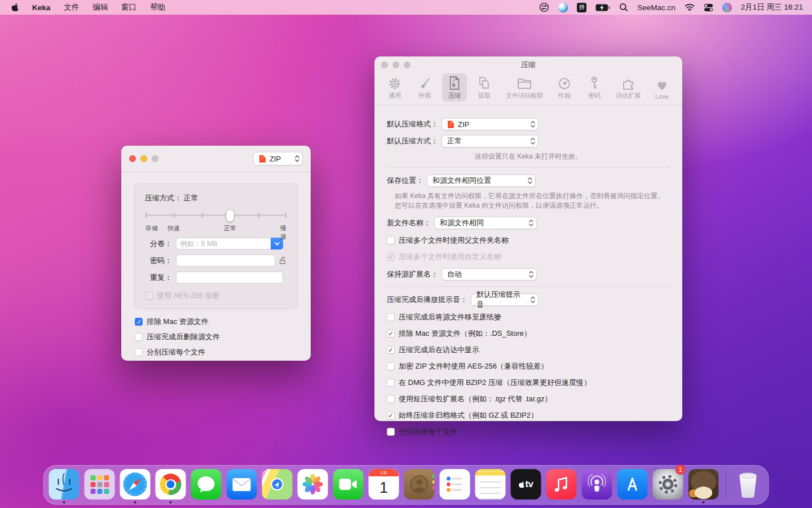  Describe the element at coordinates (226, 261) in the screenshot. I see `password-input` at that location.